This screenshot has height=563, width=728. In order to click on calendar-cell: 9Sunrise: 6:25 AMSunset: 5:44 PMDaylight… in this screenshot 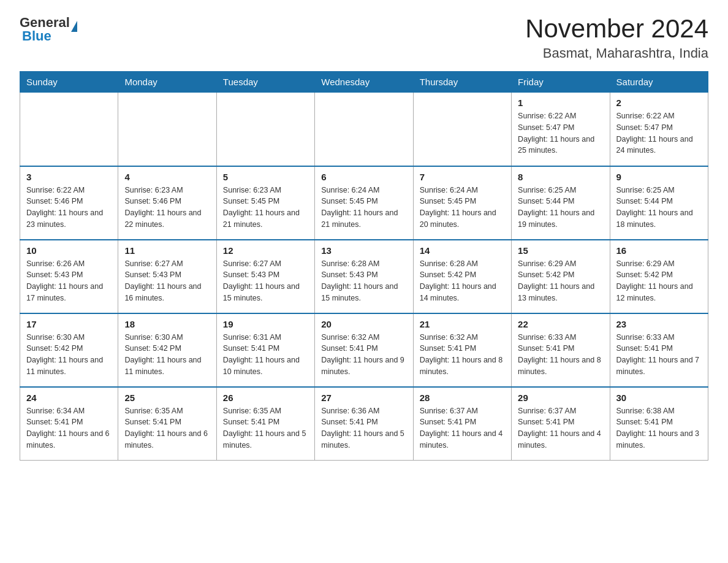, I will do `click(659, 203)`.